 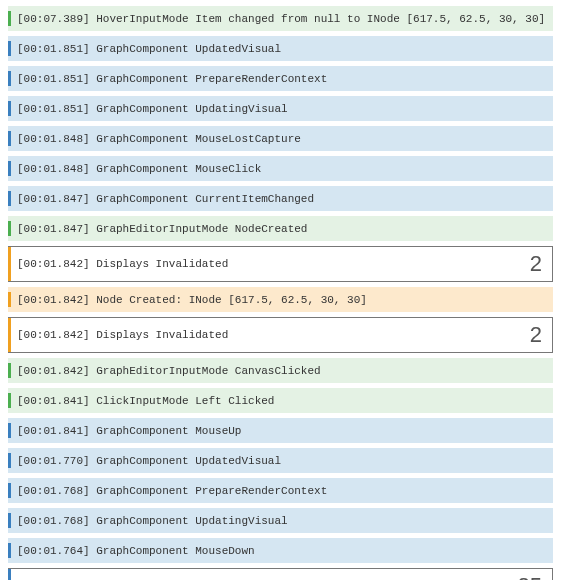 What do you see at coordinates (280, 430) in the screenshot?
I see `log-entry: [00:01.841] GraphComponent MouseUp` at bounding box center [280, 430].